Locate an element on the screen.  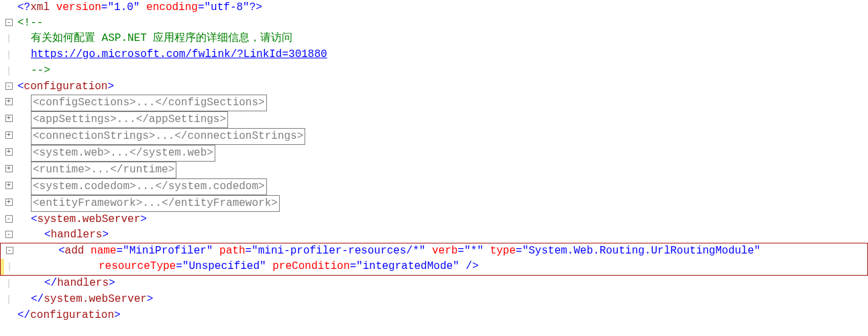
attr-value: "Unspecified" is located at coordinates (224, 266).